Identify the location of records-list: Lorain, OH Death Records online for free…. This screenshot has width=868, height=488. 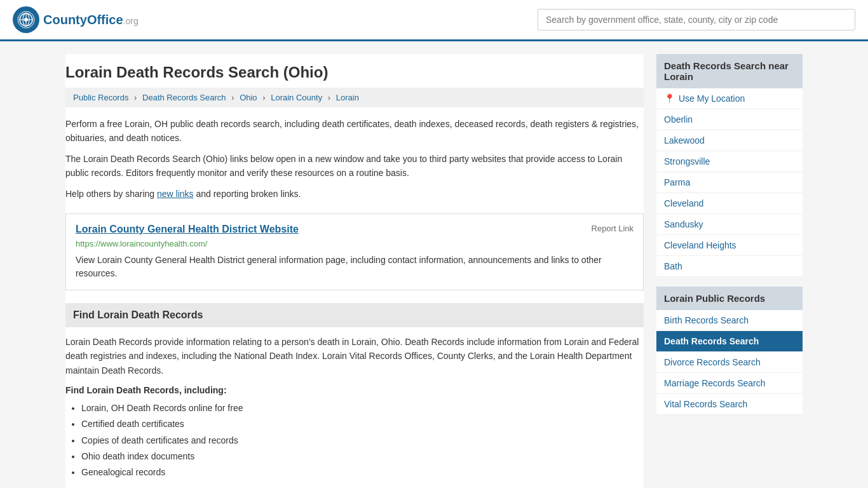
(362, 440).